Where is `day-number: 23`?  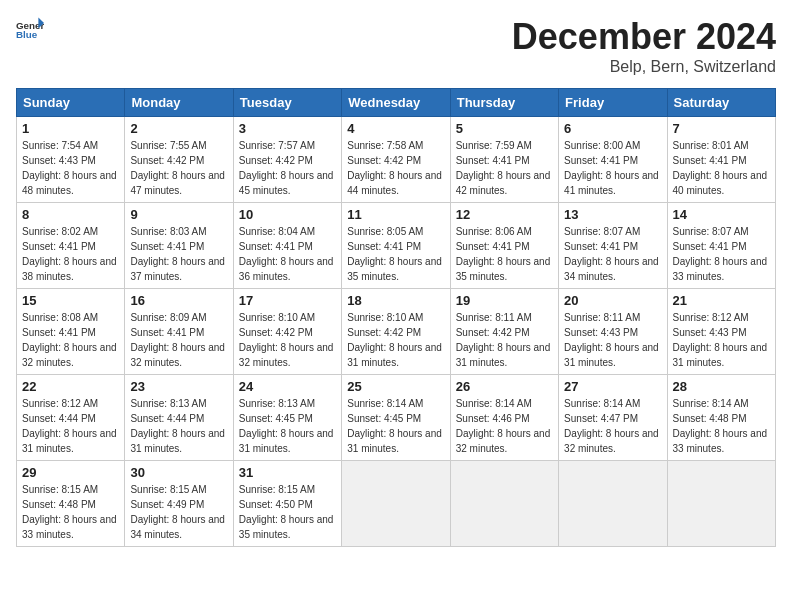 day-number: 23 is located at coordinates (178, 386).